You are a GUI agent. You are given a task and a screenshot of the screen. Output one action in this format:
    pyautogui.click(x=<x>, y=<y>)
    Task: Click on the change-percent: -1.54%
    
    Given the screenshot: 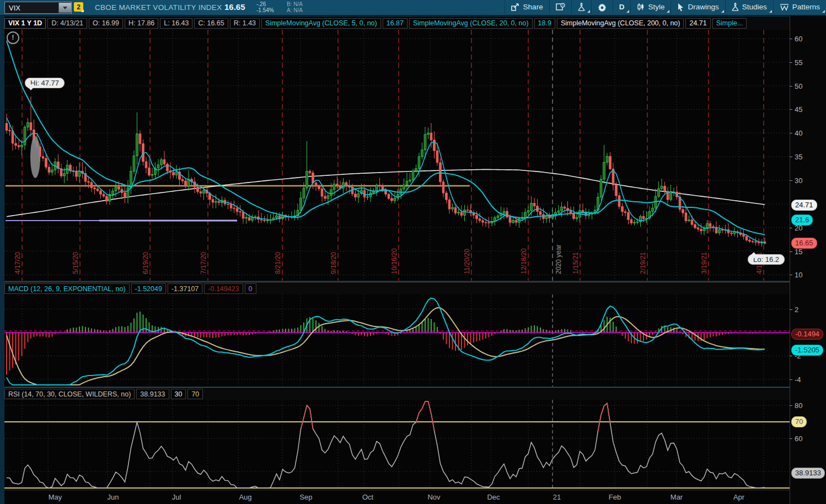 What is the action you would take?
    pyautogui.click(x=265, y=10)
    